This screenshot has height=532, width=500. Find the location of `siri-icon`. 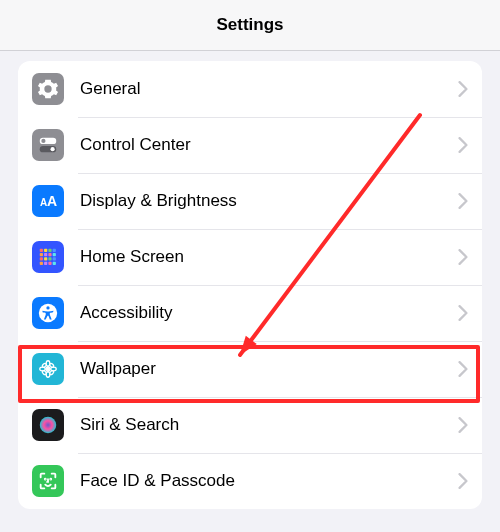

siri-icon is located at coordinates (48, 425).